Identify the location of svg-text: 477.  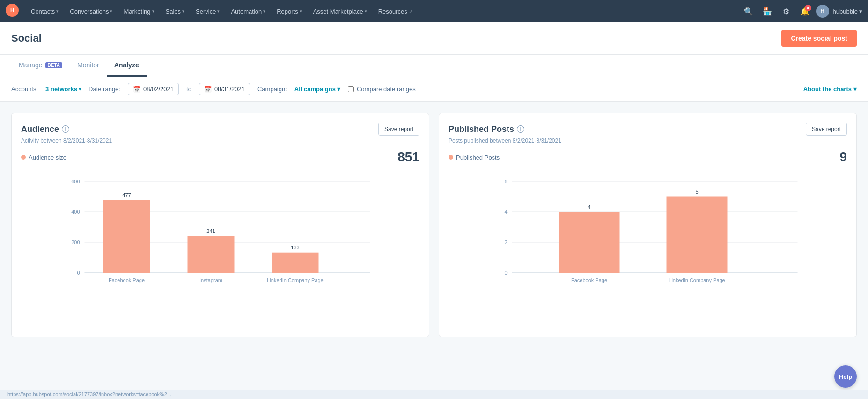
(126, 195).